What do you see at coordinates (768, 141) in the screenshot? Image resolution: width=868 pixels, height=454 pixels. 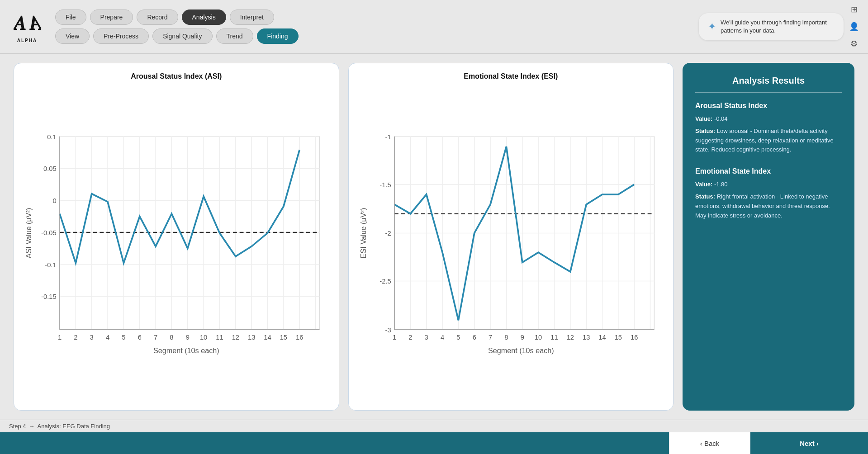 I see `asi-status-line: Status: Low arousal - Dominant theta/del…` at bounding box center [768, 141].